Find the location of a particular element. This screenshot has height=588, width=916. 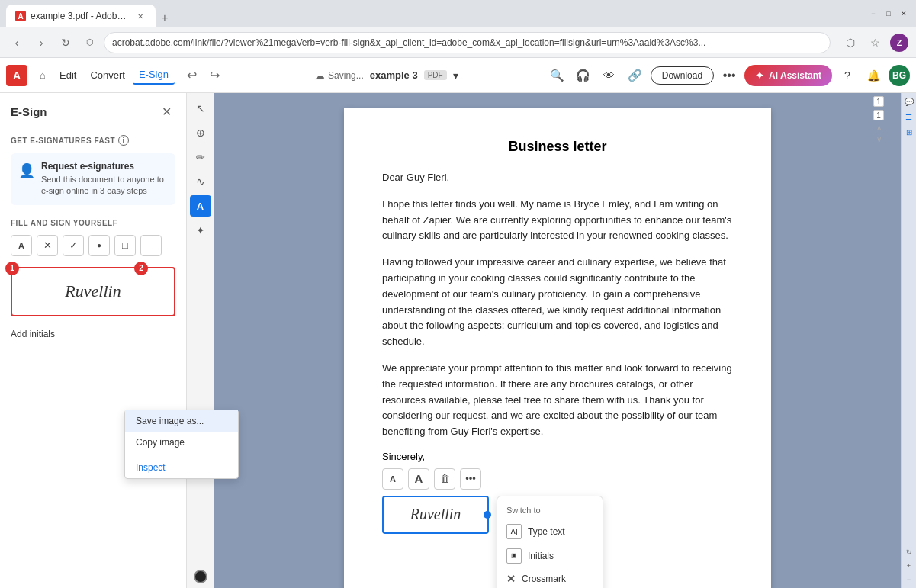

text-tool-btn: A is located at coordinates (21, 246).